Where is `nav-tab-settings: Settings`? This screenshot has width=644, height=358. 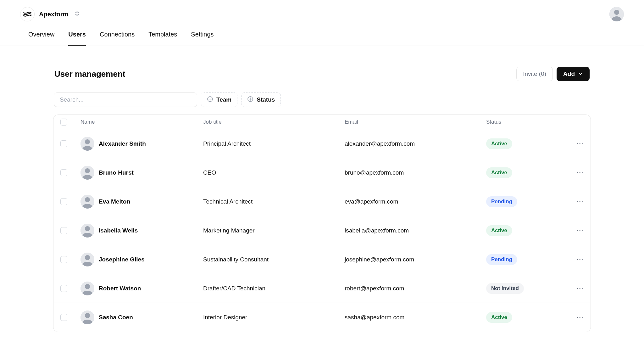 nav-tab-settings: Settings is located at coordinates (202, 38).